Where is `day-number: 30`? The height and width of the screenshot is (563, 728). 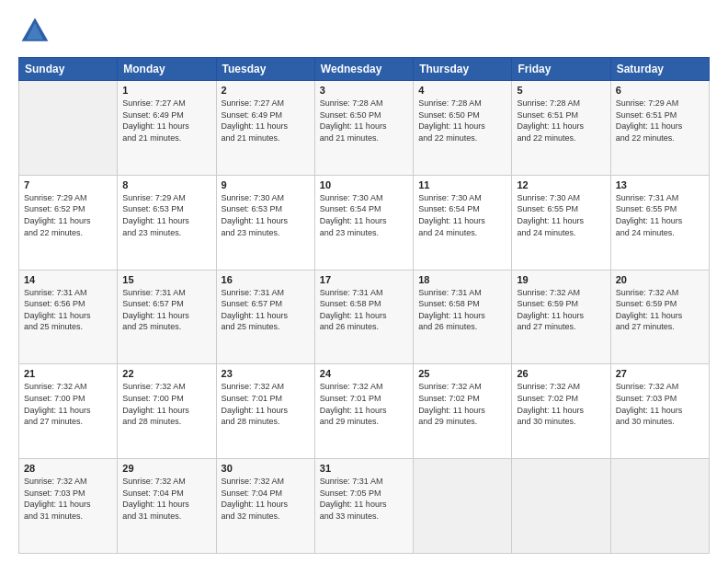 day-number: 30 is located at coordinates (266, 468).